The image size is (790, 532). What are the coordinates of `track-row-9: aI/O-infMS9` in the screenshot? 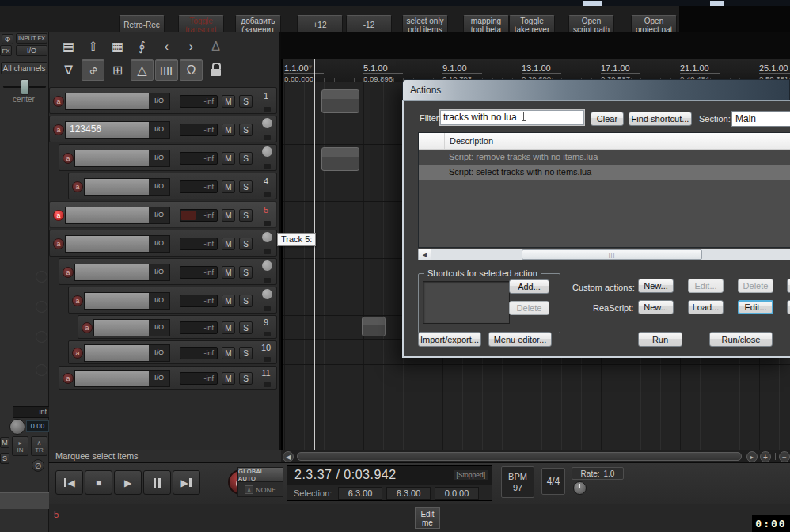 It's located at (177, 327).